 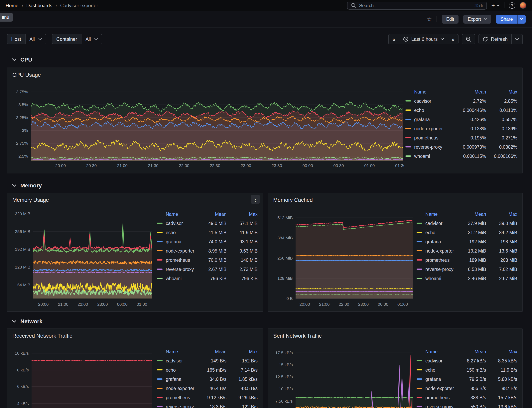 I want to click on legend-row: node-exporter856 B/s887 B/s, so click(x=467, y=388).